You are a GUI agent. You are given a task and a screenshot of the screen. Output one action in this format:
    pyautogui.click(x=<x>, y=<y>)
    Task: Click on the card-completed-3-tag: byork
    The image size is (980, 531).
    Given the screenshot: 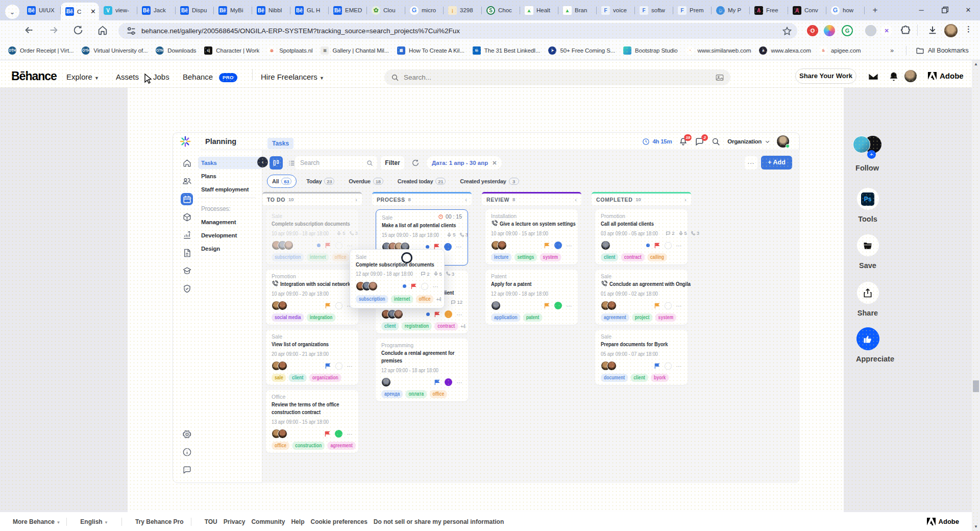 What is the action you would take?
    pyautogui.click(x=659, y=378)
    